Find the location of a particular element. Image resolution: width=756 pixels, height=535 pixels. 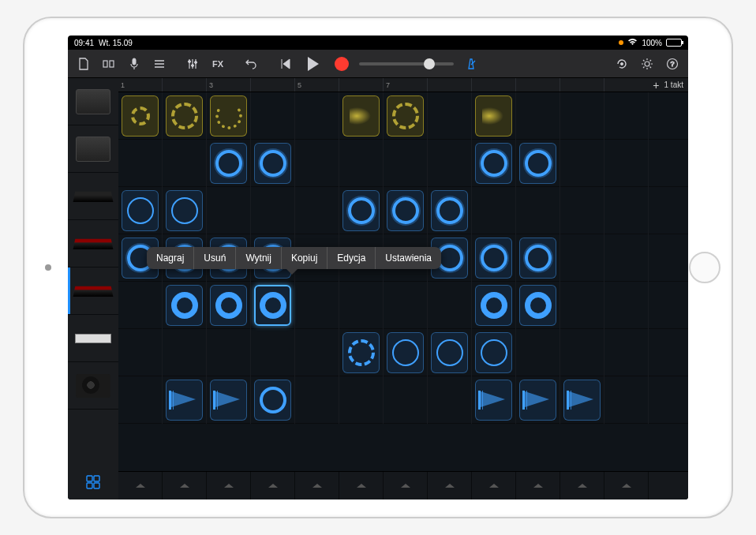

fx-button: FX is located at coordinates (218, 64).